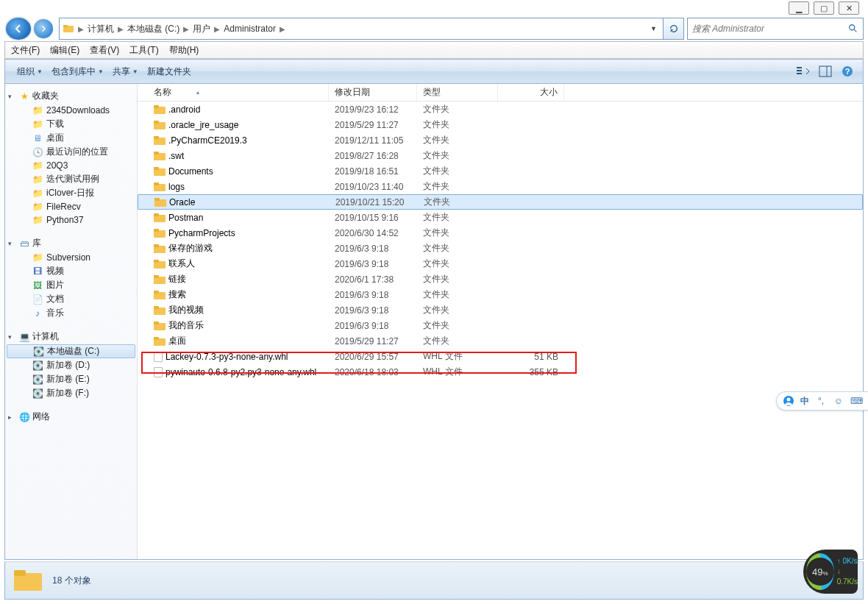 The image size is (868, 604). What do you see at coordinates (71, 124) in the screenshot?
I see `sidebar-item-downloads: 📁下载` at bounding box center [71, 124].